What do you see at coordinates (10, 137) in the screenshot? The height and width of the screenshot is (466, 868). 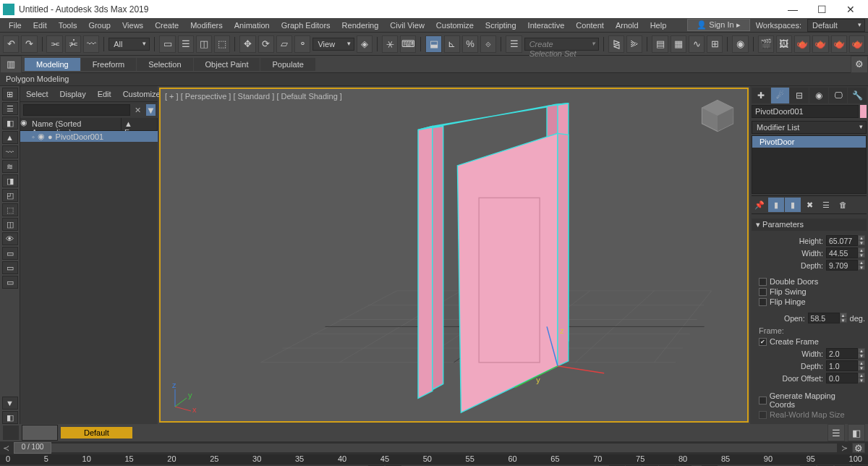 I see `geometry-filter-button: ▲` at bounding box center [10, 137].